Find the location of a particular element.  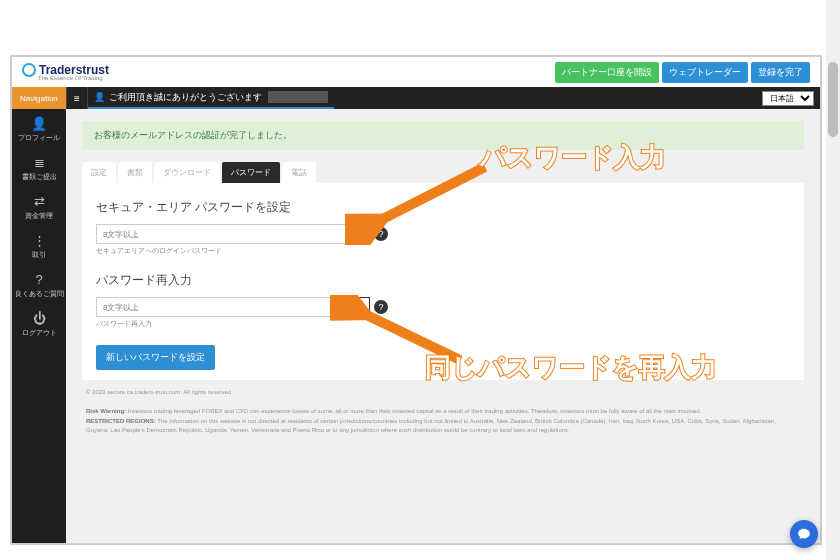

sidebar-item-label: 資金管理 is located at coordinates (39, 216).